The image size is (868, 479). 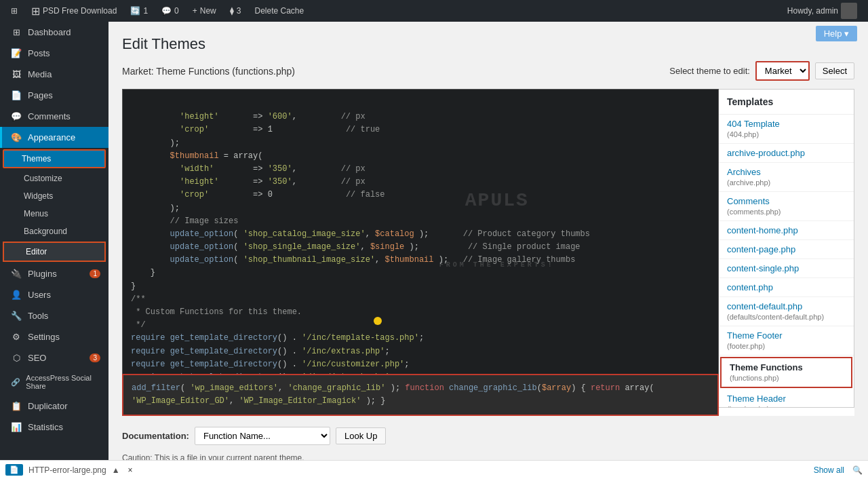 I want to click on sidebar-item-label: Appearance, so click(x=52, y=137).